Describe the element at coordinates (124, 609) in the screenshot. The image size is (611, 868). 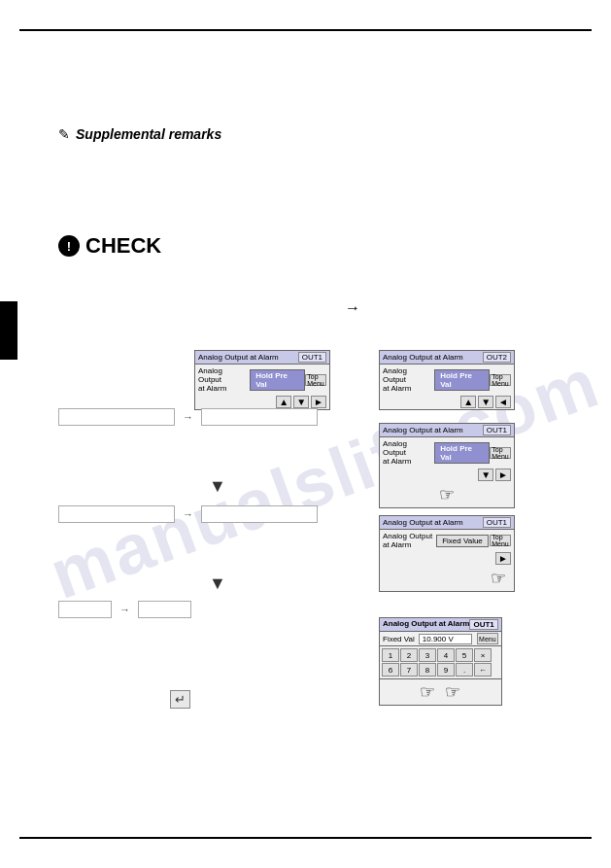
I see `step-row-3: →` at that location.